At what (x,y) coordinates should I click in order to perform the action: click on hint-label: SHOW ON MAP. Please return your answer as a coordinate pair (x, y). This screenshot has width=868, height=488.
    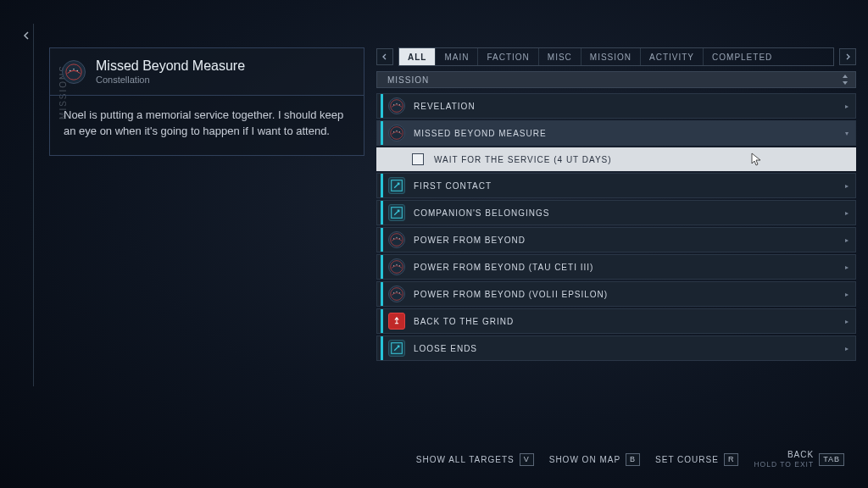
    Looking at the image, I should click on (585, 459).